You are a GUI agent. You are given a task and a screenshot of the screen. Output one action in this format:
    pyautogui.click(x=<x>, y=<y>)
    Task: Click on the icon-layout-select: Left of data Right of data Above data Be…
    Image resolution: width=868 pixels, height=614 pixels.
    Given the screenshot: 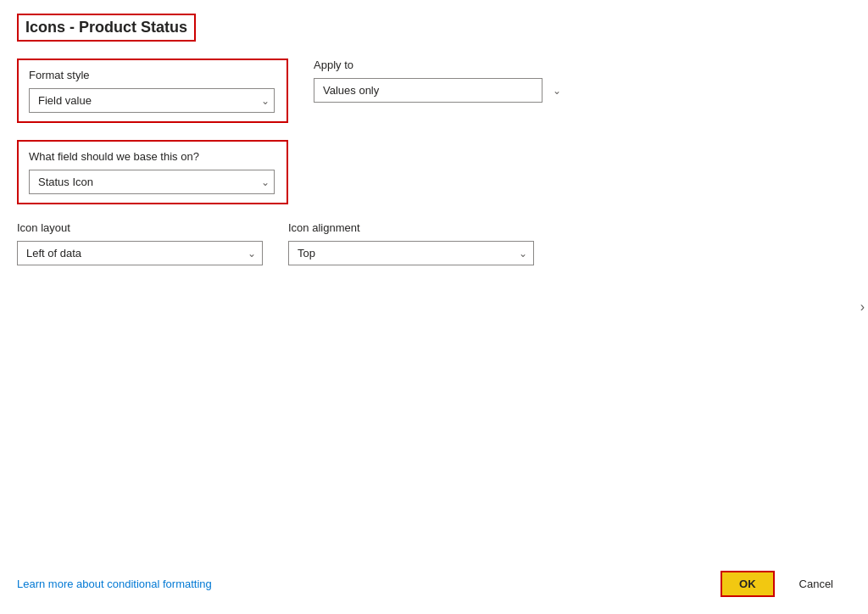 What is the action you would take?
    pyautogui.click(x=140, y=253)
    